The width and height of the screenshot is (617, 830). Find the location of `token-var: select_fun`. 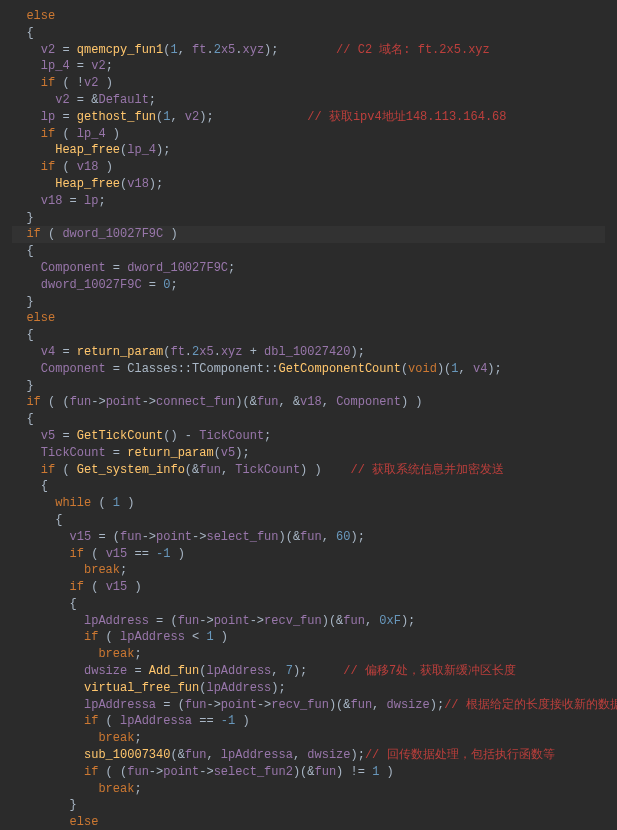

token-var: select_fun is located at coordinates (242, 537).